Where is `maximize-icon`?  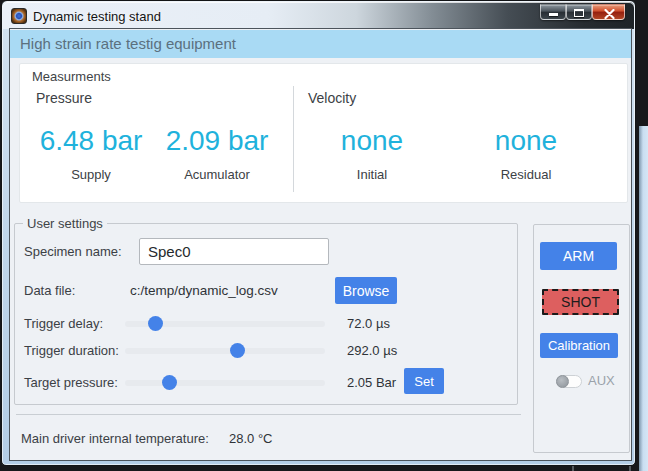 maximize-icon is located at coordinates (579, 13).